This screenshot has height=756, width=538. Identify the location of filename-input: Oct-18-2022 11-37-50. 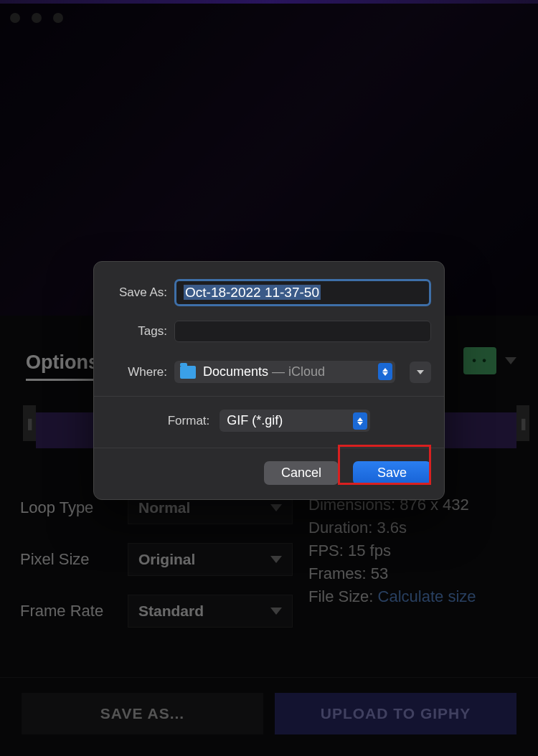
(303, 293).